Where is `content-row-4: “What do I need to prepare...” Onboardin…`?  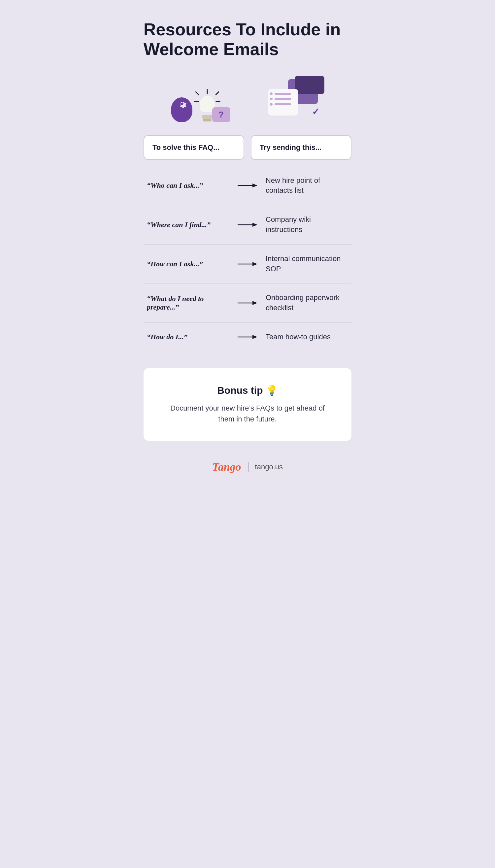
content-row-4: “What do I need to prepare...” Onboardin… is located at coordinates (248, 303).